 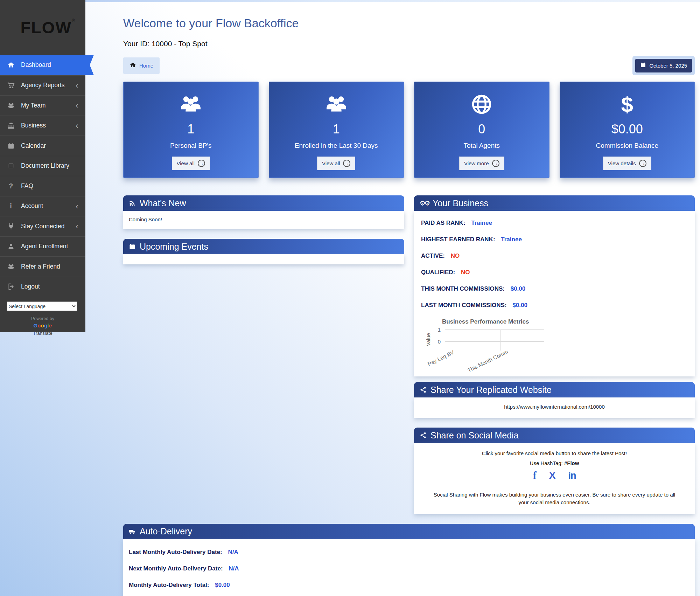 What do you see at coordinates (11, 186) in the screenshot?
I see `question-icon: ?` at bounding box center [11, 186].